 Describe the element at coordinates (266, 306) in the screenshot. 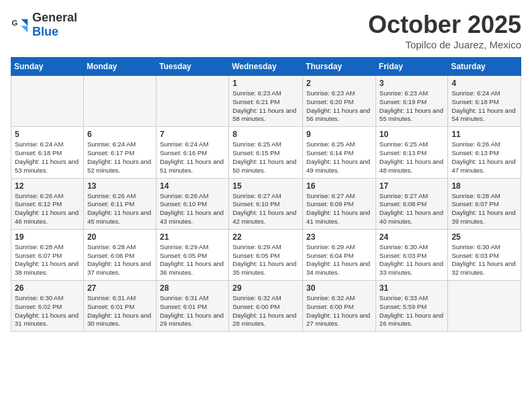

I see `calendar-day-29: 29Sunrise: 6:32 AM Sunset: 6:00 PM Dayli…` at that location.